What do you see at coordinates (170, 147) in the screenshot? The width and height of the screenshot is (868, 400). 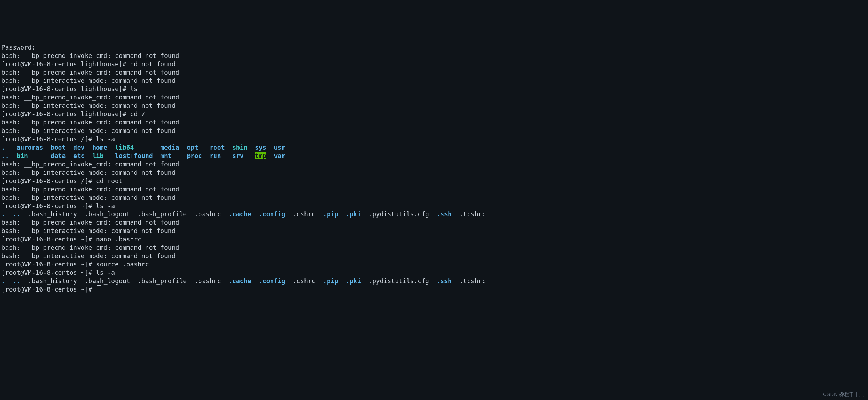 I see `directory-name: media` at bounding box center [170, 147].